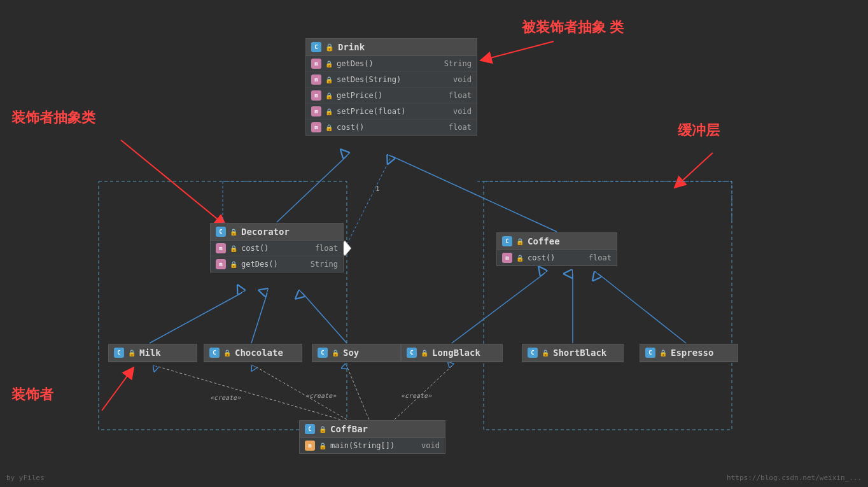 This screenshot has width=868, height=487. I want to click on footer-left: by yFiles, so click(25, 477).